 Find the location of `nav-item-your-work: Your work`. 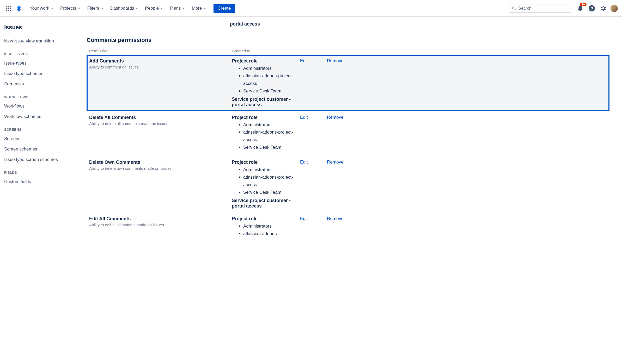

nav-item-your-work: Your work is located at coordinates (42, 8).